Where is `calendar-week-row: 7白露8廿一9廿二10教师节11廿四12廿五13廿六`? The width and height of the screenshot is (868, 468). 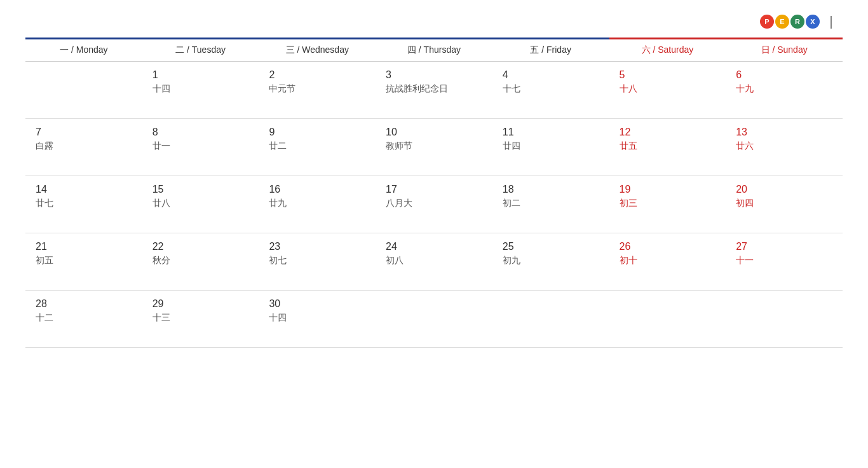
calendar-week-row: 7白露8廿一9廿二10教师节11廿四12廿五13廿六 is located at coordinates (434, 148).